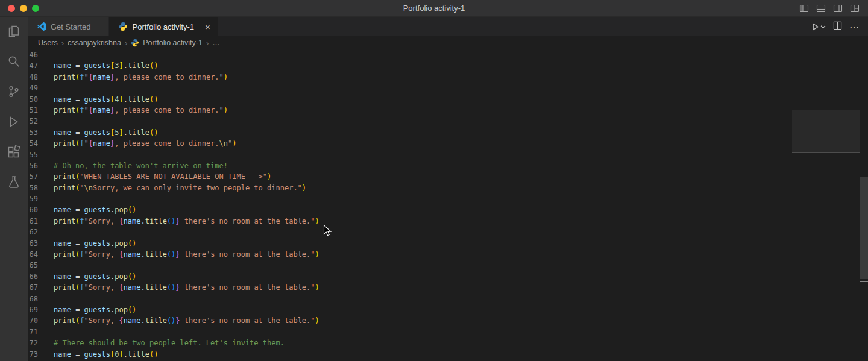 The height and width of the screenshot is (361, 868). What do you see at coordinates (41, 287) in the screenshot?
I see `line-number: 67` at bounding box center [41, 287].